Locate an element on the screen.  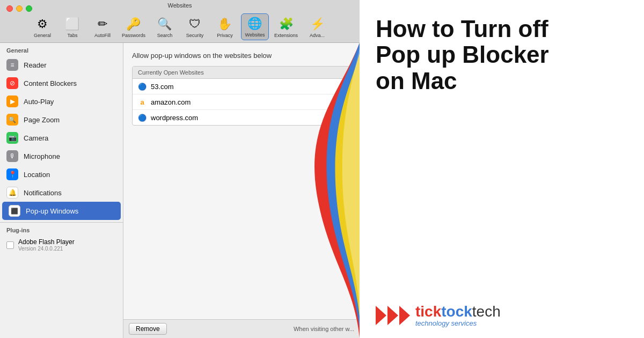
toolbar-autofill: ✏ AutoFill is located at coordinates (103, 27).